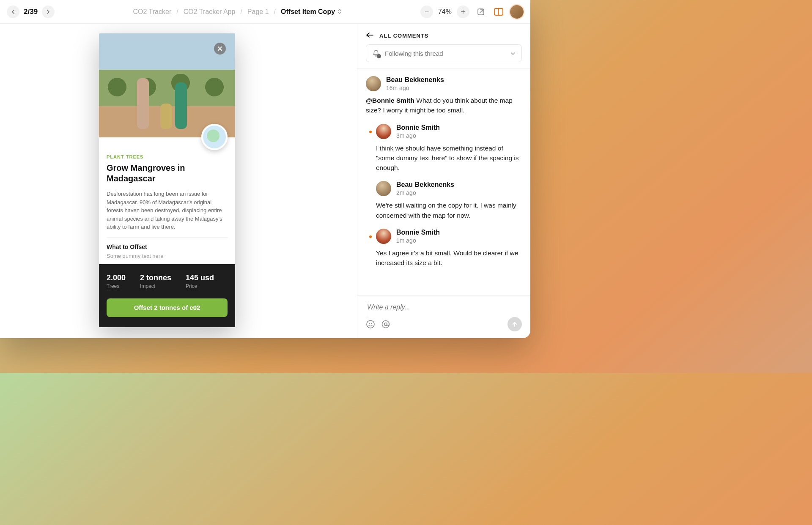 Image resolution: width=812 pixels, height=525 pixels. I want to click on comment-header: Bonnie Smith 1m ago, so click(449, 236).